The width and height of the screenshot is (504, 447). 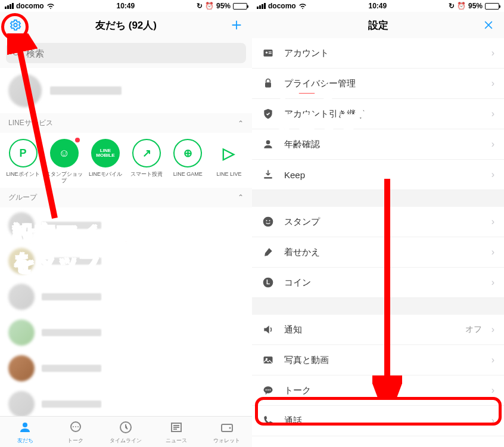 What do you see at coordinates (75, 441) in the screenshot?
I see `tab-label: トーク` at bounding box center [75, 441].